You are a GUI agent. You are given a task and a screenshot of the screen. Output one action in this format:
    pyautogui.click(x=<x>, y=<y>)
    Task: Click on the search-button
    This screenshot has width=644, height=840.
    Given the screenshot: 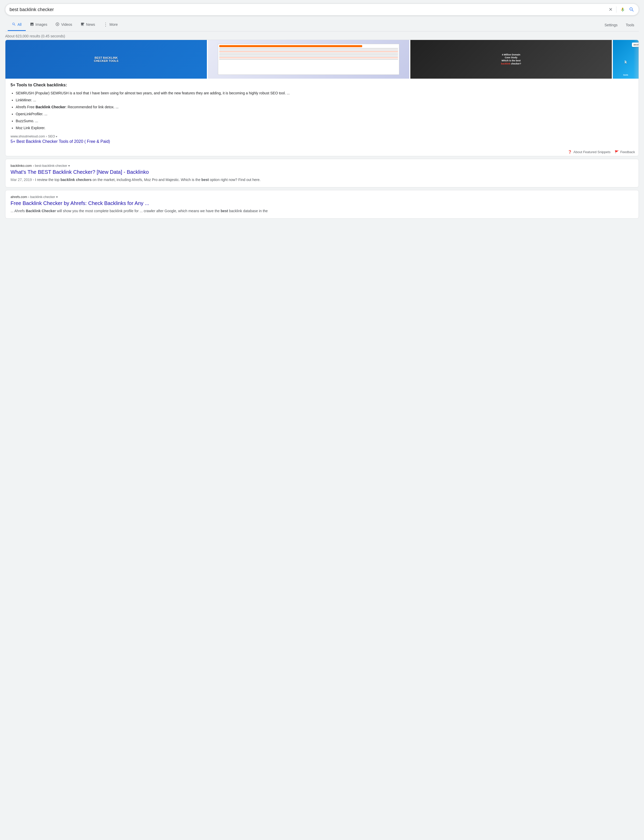 What is the action you would take?
    pyautogui.click(x=632, y=9)
    